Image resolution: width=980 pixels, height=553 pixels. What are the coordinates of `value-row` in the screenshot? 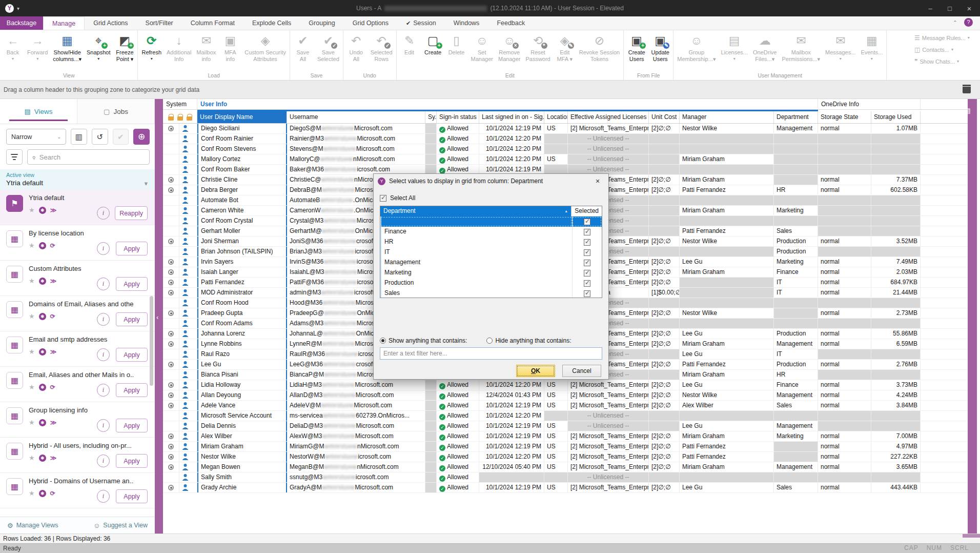 It's located at (491, 222).